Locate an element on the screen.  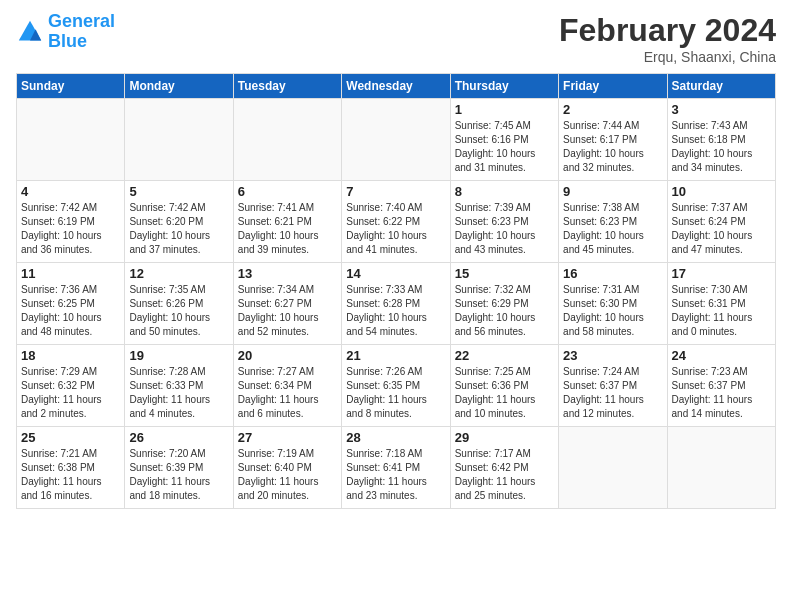
day-number: 3 is located at coordinates (722, 110).